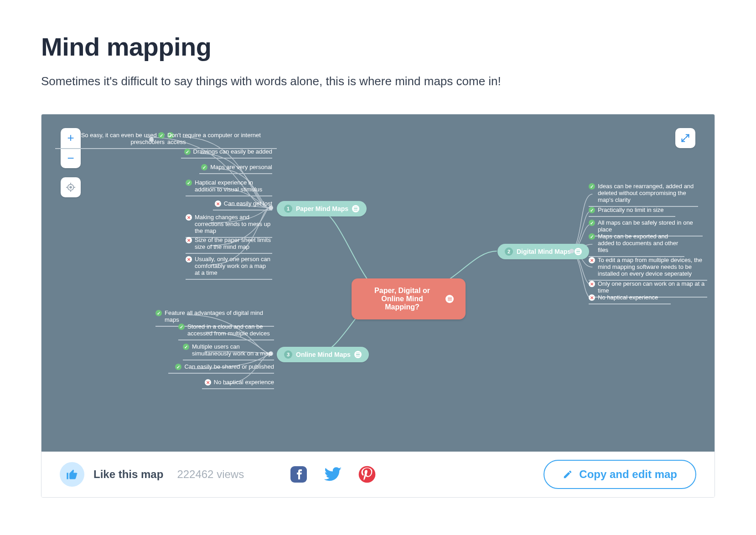  What do you see at coordinates (641, 243) in the screenshot?
I see `leaf-text: Maps can be exported and added to docume…` at bounding box center [641, 243].